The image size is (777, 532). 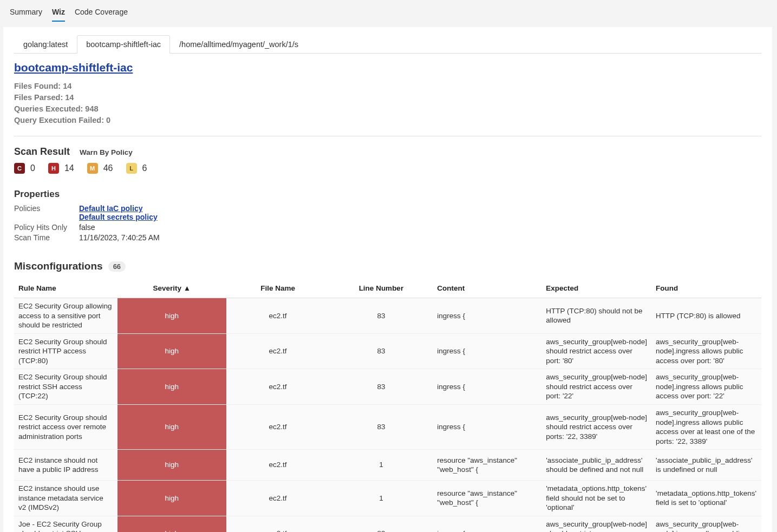 What do you see at coordinates (388, 316) in the screenshot?
I see `table-row: EC2 Security Group allowing access to a …` at bounding box center [388, 316].